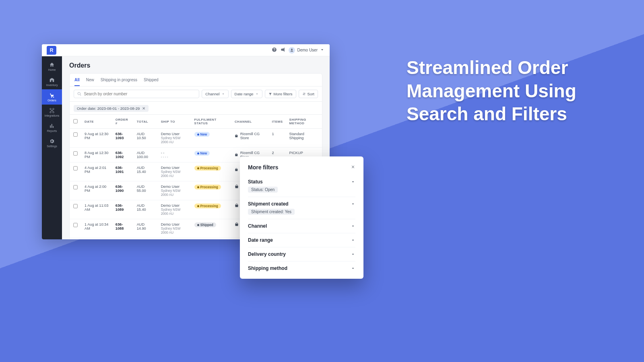 This screenshot has width=644, height=362. Describe the element at coordinates (212, 121) in the screenshot. I see `col-status: FULFILMENT STATUS` at that location.